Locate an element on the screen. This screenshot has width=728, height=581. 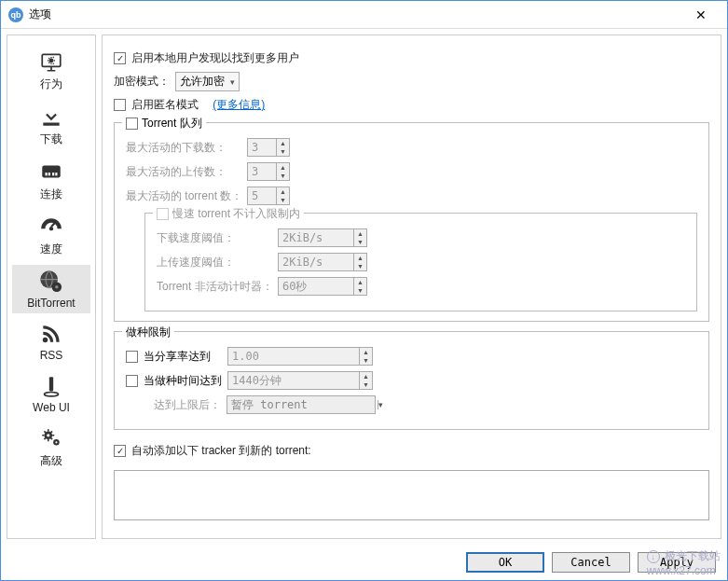
max-active-spin: ▲▼ is located at coordinates (268, 196).